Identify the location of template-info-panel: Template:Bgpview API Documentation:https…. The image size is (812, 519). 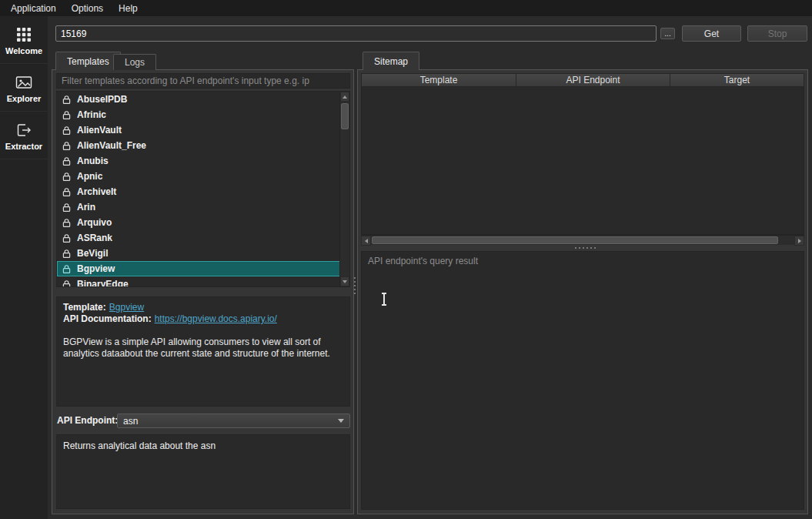
(203, 351).